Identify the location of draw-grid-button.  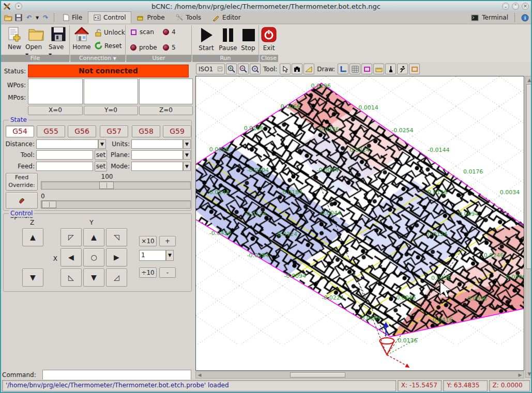
(355, 69).